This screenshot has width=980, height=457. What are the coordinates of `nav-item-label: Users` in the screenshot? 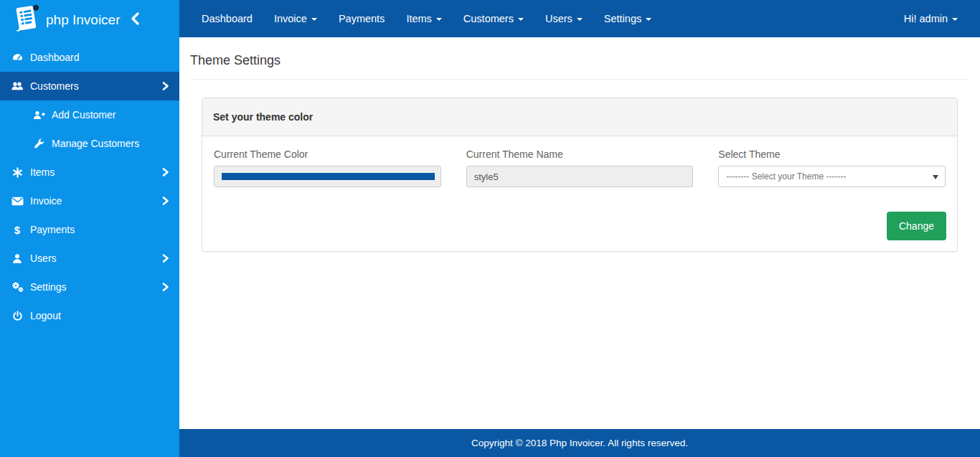 It's located at (559, 19).